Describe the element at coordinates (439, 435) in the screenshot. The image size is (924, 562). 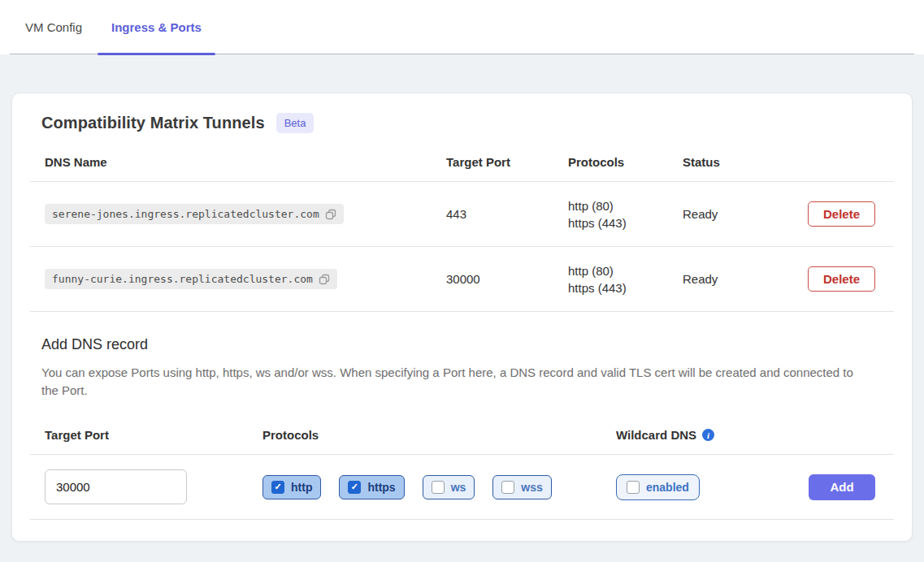
I see `form-header-protocols: Protocols` at that location.